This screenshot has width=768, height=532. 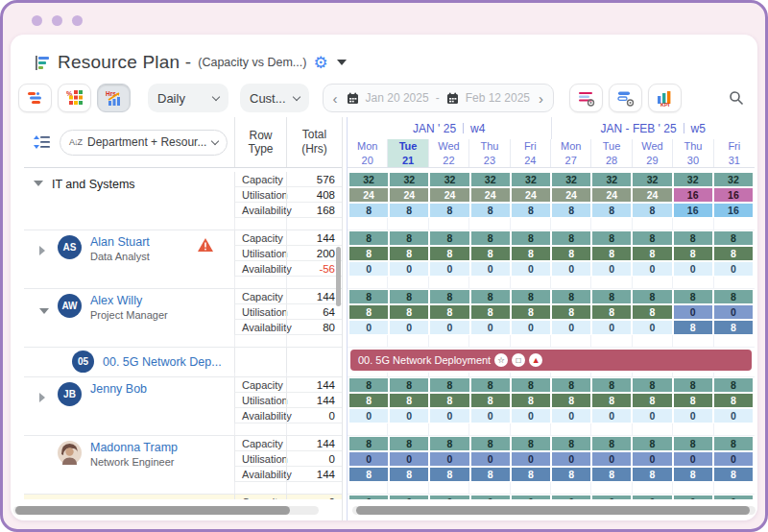 I want to click on gantt-view-button, so click(x=35, y=98).